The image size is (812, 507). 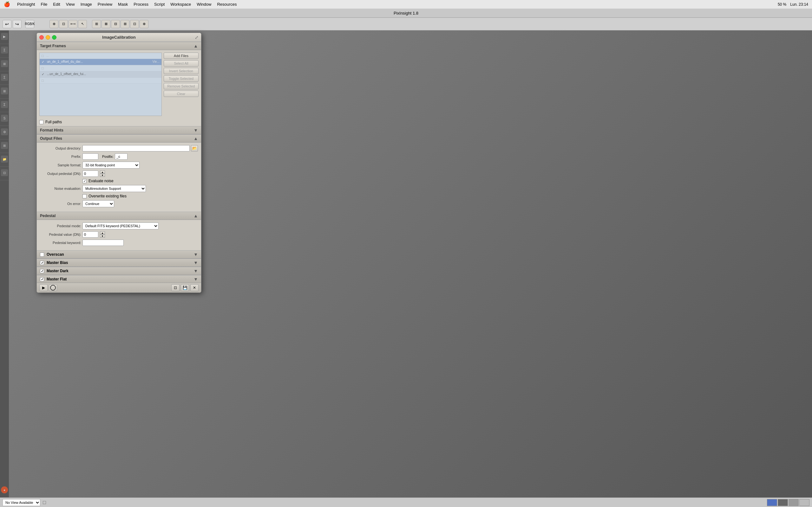 What do you see at coordinates (42, 255) in the screenshot?
I see `overscan-checkbox` at bounding box center [42, 255].